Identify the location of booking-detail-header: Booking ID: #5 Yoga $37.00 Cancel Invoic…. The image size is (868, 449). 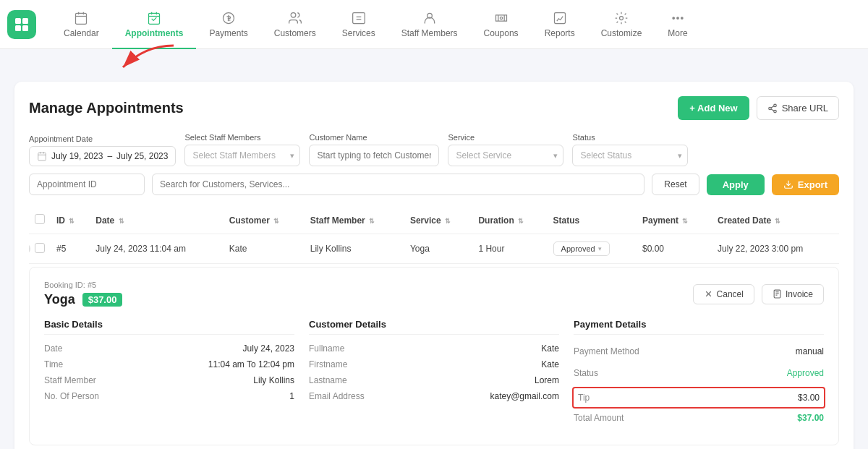
(434, 294).